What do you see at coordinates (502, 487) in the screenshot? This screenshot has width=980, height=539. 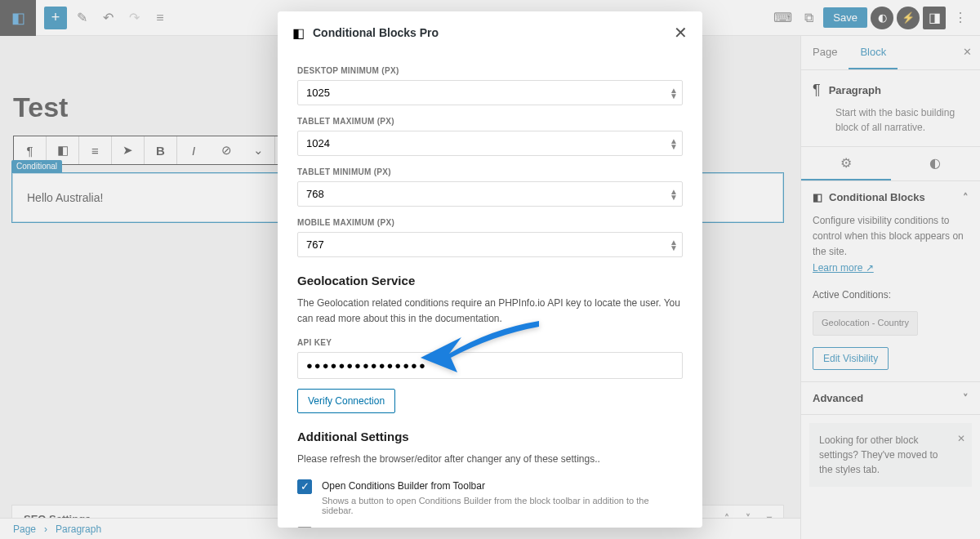 I see `open-builder-label: Open Conditions Builder from Toolbar` at bounding box center [502, 487].